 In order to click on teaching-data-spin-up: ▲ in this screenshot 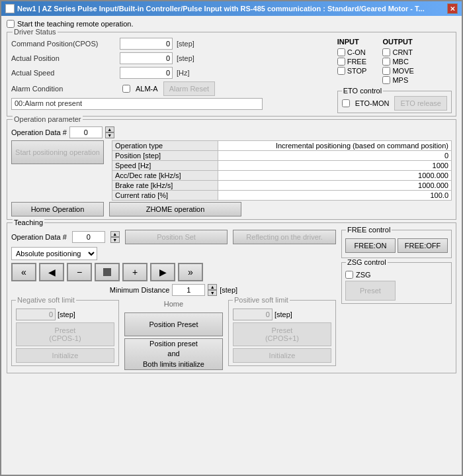, I will do `click(115, 234)`.